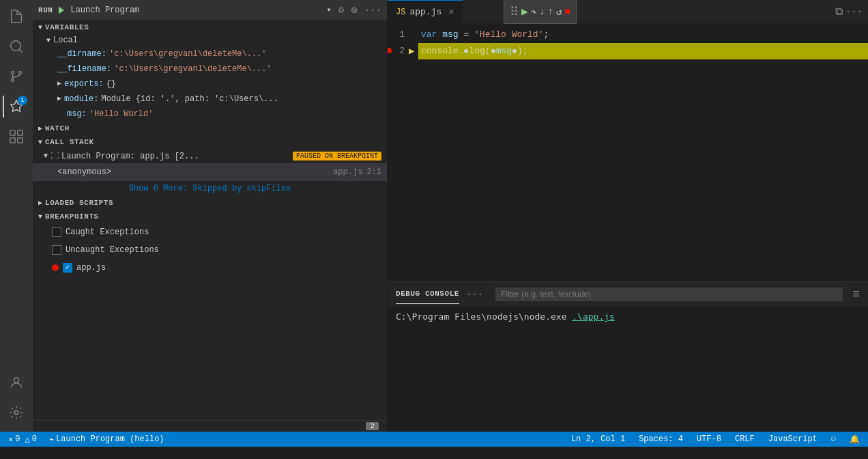  What do you see at coordinates (466, 51) in the screenshot?
I see `breakpoint-dot-inline` at bounding box center [466, 51].